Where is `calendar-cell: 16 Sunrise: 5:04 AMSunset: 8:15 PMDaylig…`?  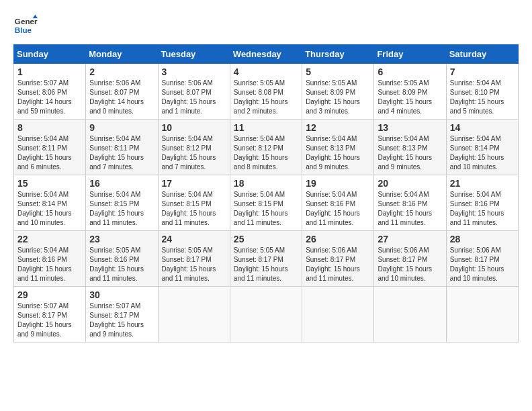 calendar-cell: 16 Sunrise: 5:04 AMSunset: 8:15 PMDaylig… is located at coordinates (122, 203).